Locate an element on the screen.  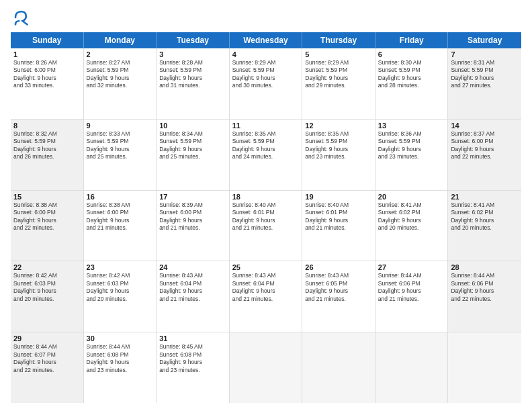
day-number: 1 is located at coordinates (47, 54).